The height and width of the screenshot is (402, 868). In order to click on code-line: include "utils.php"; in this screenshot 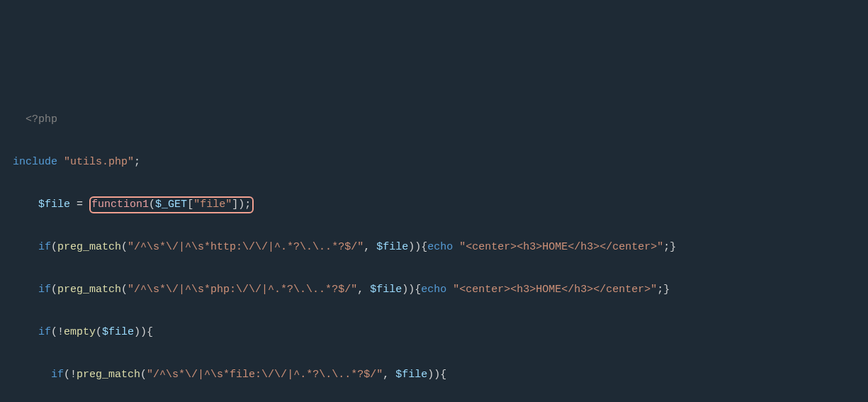, I will do `click(434, 162)`.